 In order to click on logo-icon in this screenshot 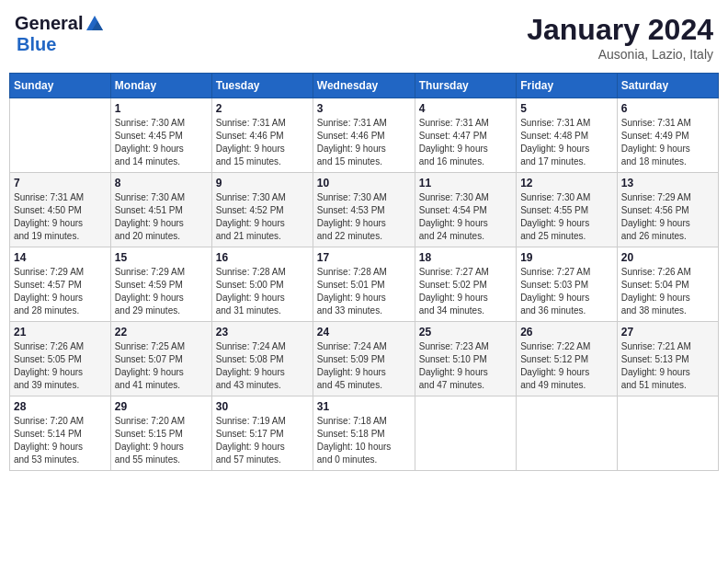, I will do `click(95, 24)`.